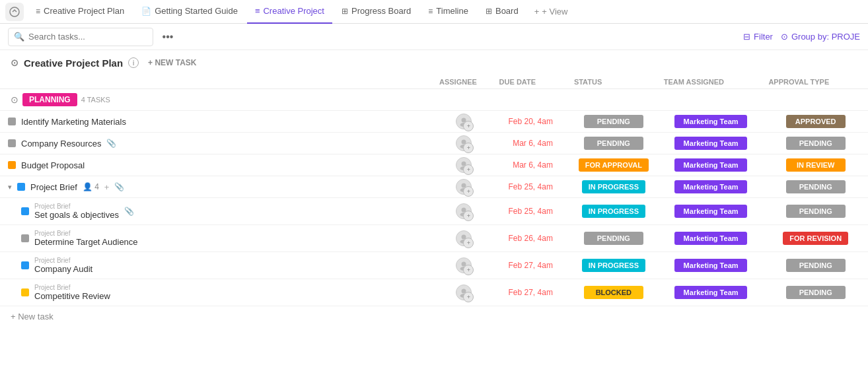 The width and height of the screenshot is (868, 371). Describe the element at coordinates (289, 12) in the screenshot. I see `tab-creative-project: ≡ Creative Project` at that location.